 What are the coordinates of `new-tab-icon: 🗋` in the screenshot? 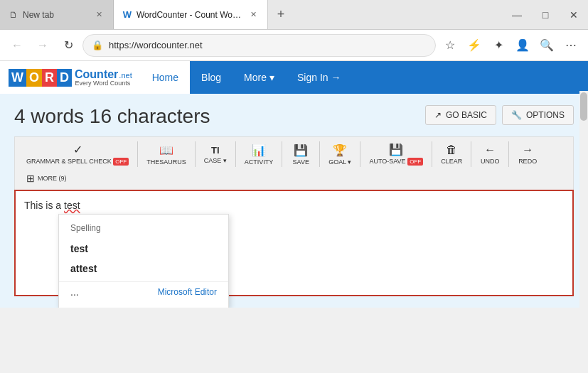 It's located at (14, 15).